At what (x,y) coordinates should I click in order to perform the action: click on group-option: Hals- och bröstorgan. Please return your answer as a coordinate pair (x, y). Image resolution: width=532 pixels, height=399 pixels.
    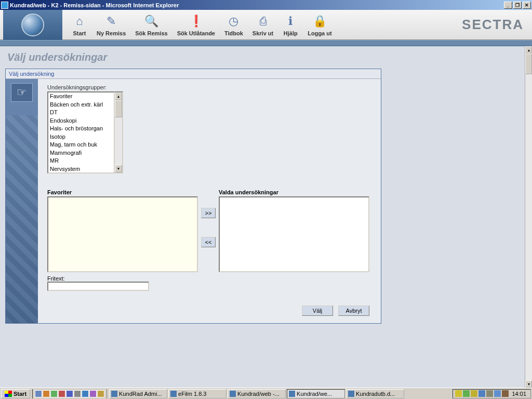
    Looking at the image, I should click on (81, 129).